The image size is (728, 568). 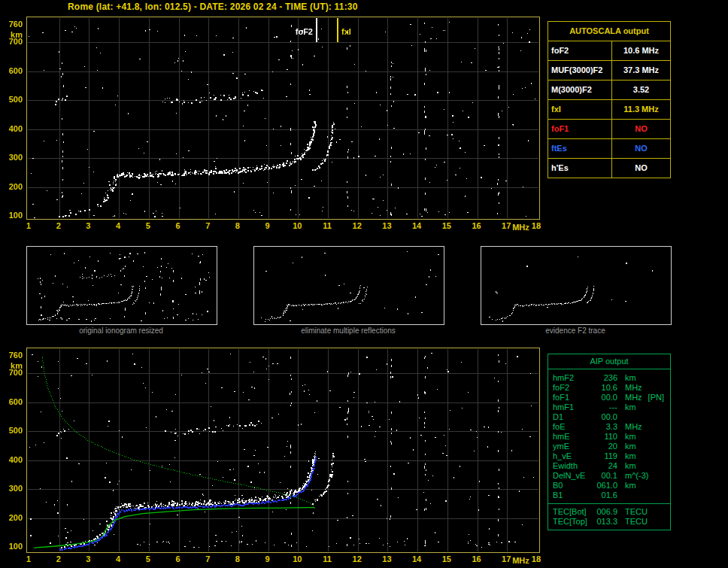 I want to click on aip-row-unit: m^(-3), so click(x=636, y=475).